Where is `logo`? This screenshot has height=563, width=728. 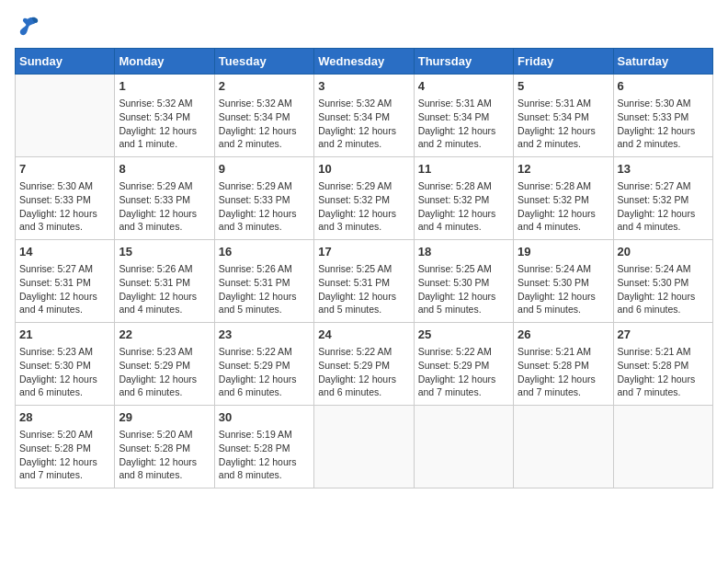 logo is located at coordinates (29, 28).